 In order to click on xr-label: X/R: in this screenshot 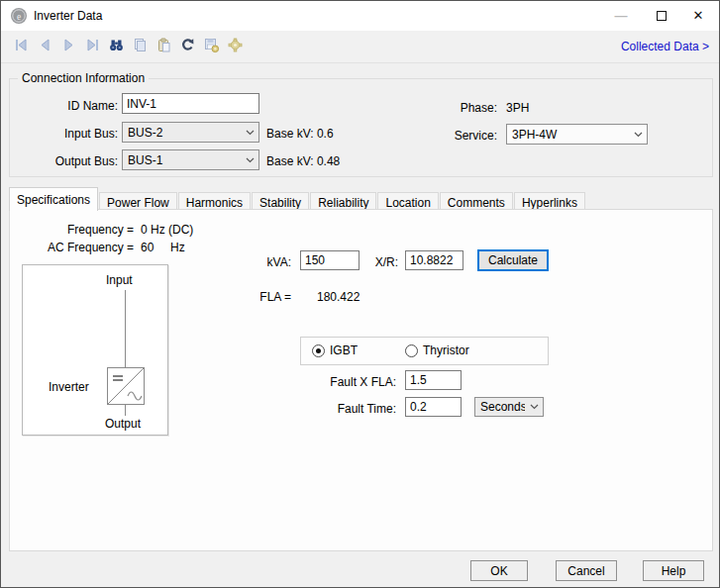, I will do `click(378, 262)`.